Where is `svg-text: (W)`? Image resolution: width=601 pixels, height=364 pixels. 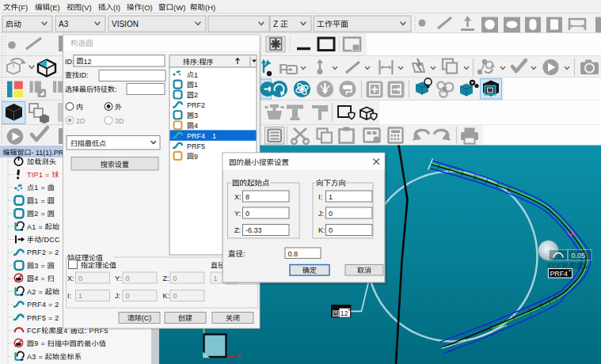
svg-text: (W) is located at coordinates (179, 8).